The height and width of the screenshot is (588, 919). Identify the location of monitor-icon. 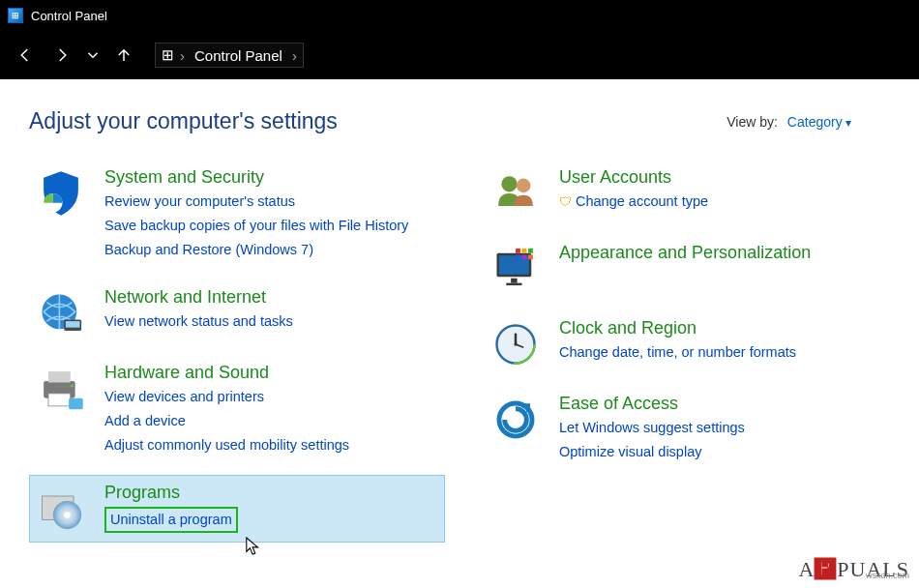
(516, 269).